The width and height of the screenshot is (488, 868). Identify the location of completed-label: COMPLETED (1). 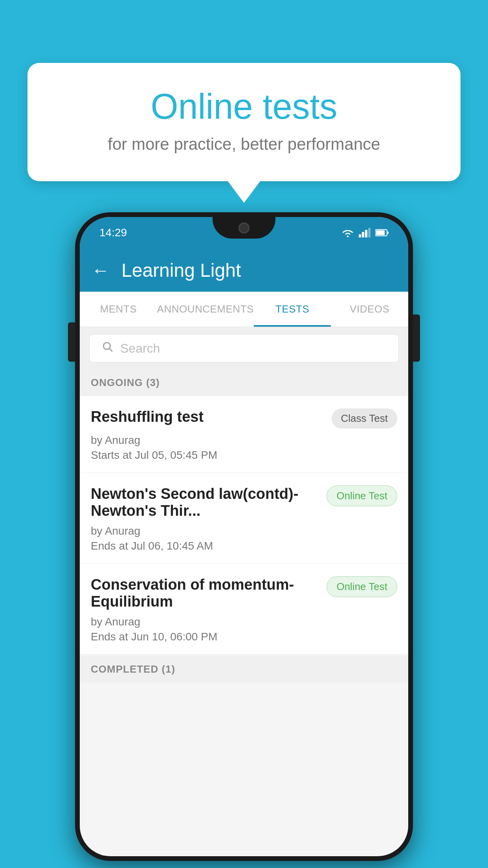
(133, 669).